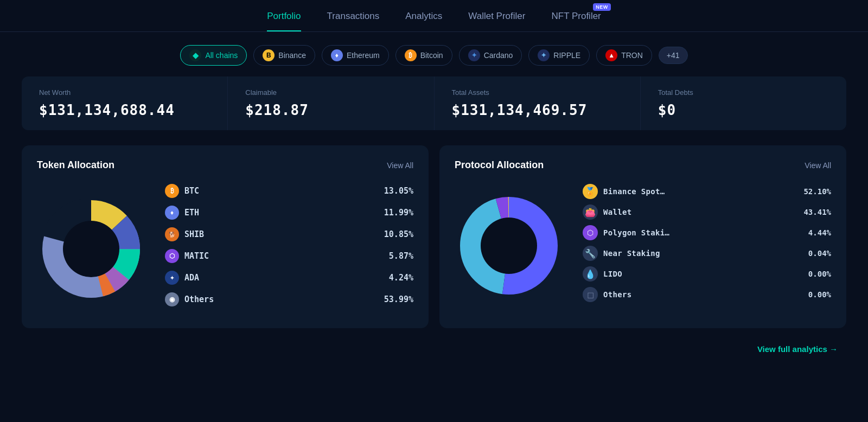 The image size is (868, 422). What do you see at coordinates (399, 213) in the screenshot?
I see `eth-legend-pct: 11.99%` at bounding box center [399, 213].